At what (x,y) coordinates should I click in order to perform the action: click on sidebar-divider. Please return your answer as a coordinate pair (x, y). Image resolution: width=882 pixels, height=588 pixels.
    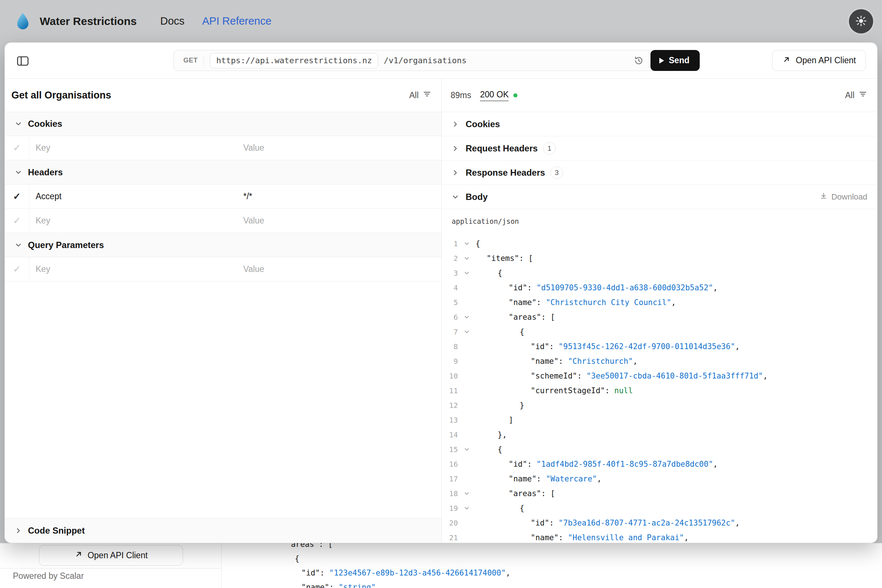
    Looking at the image, I should click on (221, 566).